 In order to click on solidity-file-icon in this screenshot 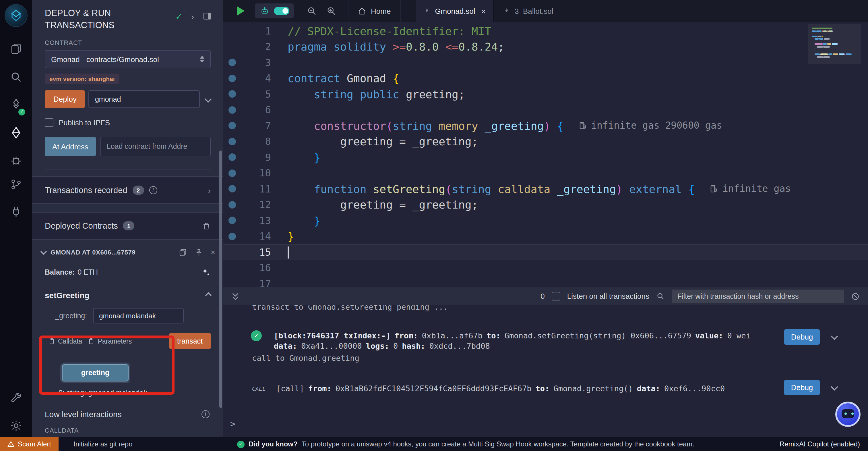, I will do `click(427, 11)`.